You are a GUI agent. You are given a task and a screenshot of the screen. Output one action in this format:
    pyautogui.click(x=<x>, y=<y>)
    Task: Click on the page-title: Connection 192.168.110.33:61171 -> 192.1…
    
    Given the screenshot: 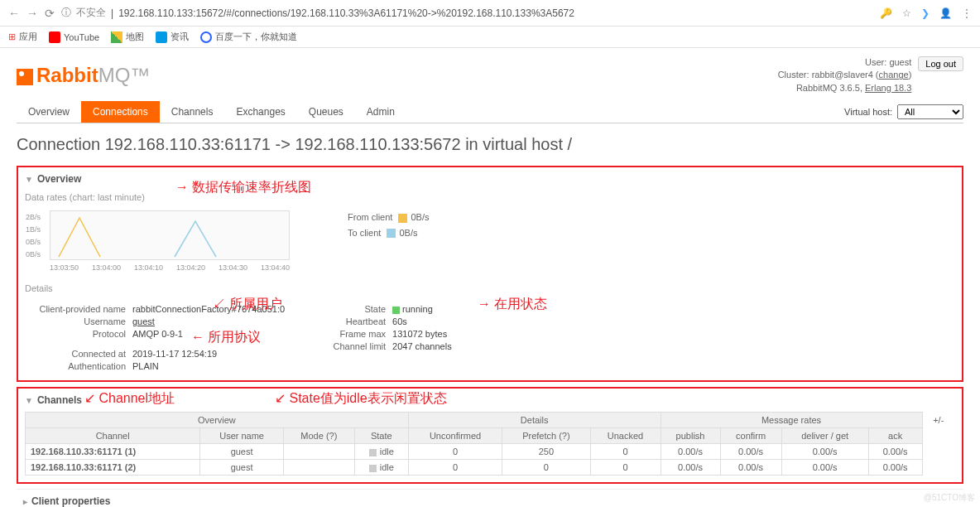 What is the action you would take?
    pyautogui.click(x=490, y=144)
    